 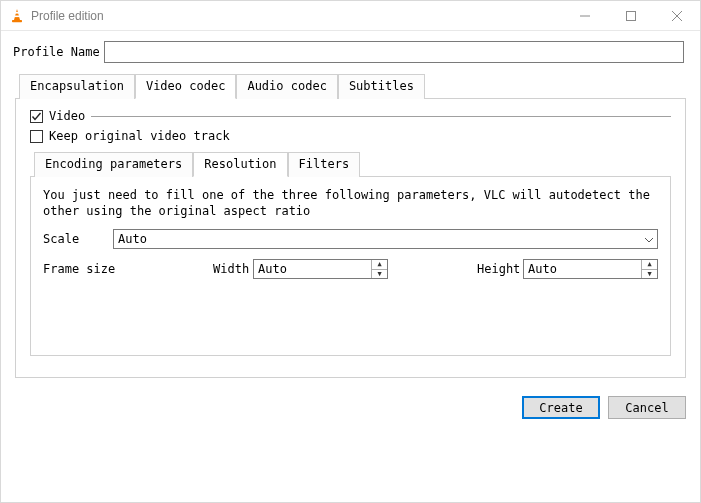 I want to click on scale-value: Auto, so click(x=132, y=239).